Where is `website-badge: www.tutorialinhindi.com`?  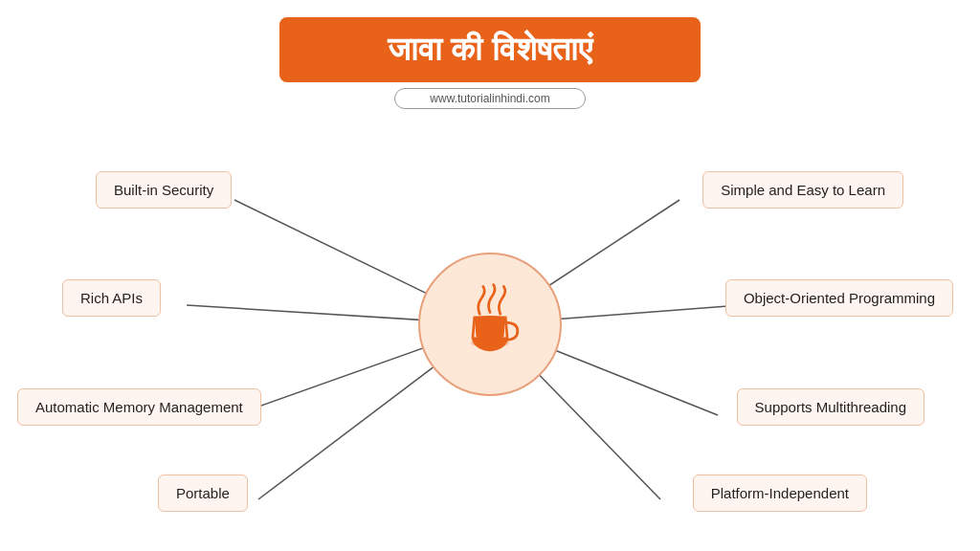 website-badge: www.tutorialinhindi.com is located at coordinates (490, 99).